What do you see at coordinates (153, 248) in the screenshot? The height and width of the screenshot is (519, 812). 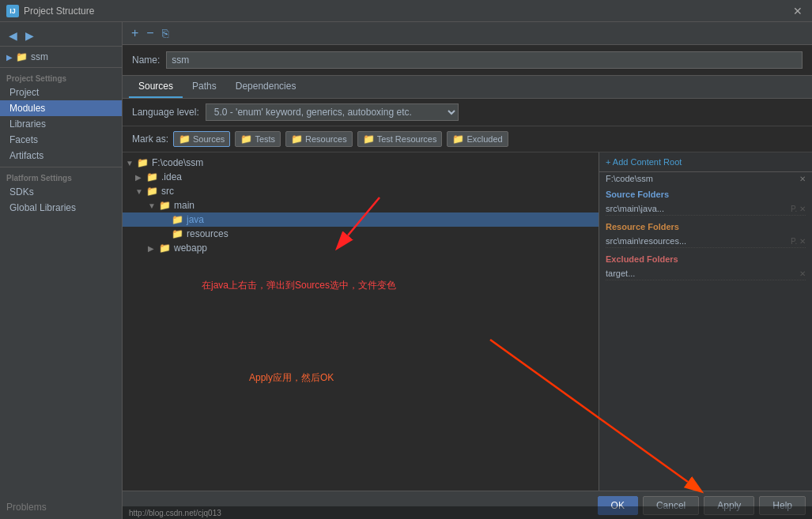 I see `tree-arrow-webapp: ▶` at bounding box center [153, 248].